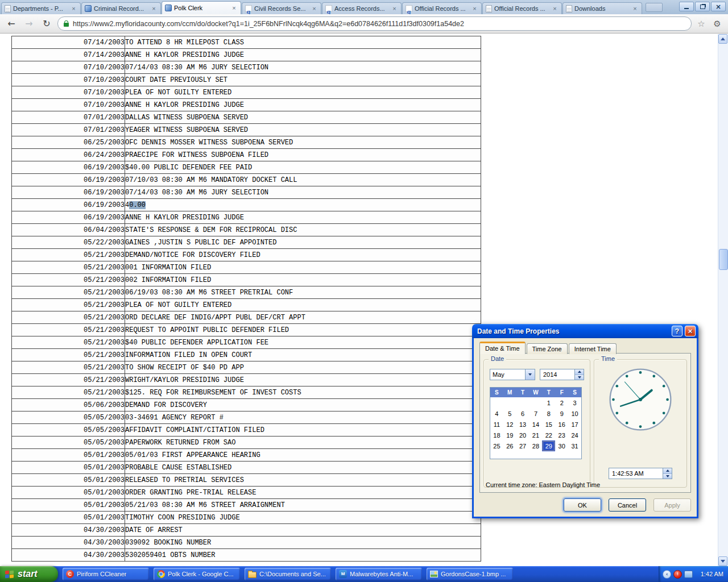  Describe the element at coordinates (47, 24) in the screenshot. I see `reload-button` at that location.